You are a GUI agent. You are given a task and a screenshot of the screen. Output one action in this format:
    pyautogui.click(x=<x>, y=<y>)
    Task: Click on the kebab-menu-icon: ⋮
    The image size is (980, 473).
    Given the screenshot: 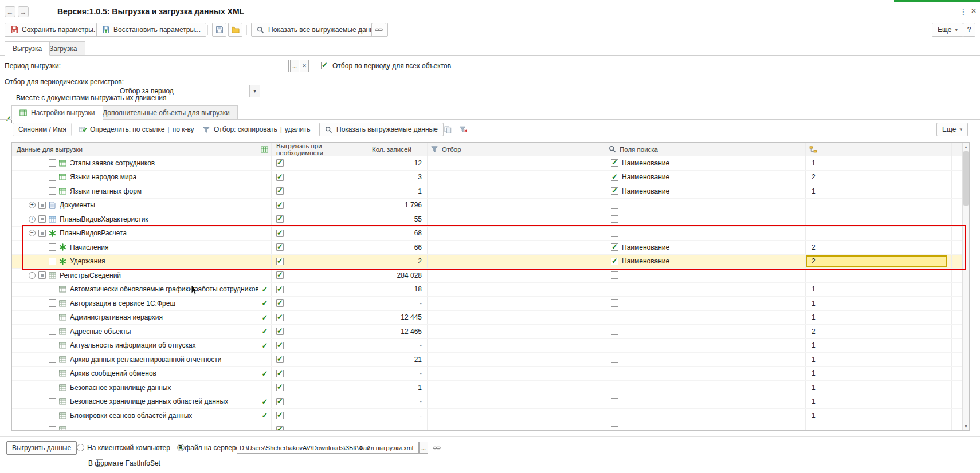 What is the action you would take?
    pyautogui.click(x=963, y=11)
    